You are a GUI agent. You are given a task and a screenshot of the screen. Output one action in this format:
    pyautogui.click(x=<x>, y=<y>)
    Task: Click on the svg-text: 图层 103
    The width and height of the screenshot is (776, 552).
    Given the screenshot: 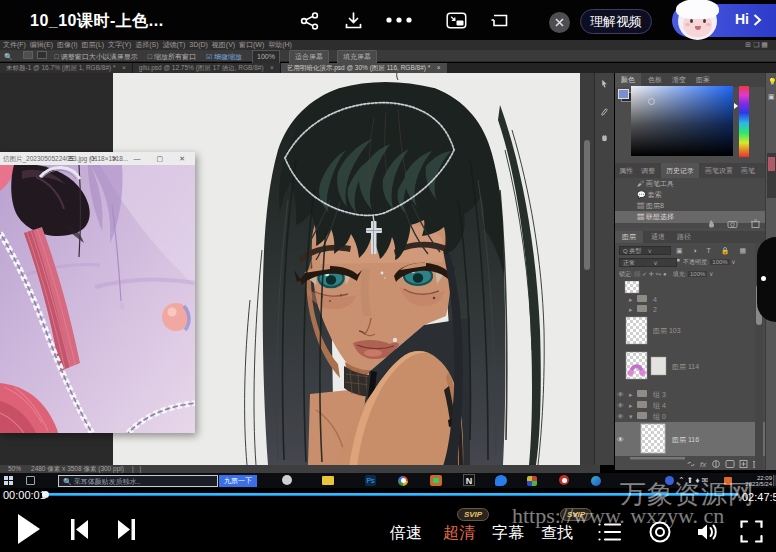 What is the action you would take?
    pyautogui.click(x=667, y=331)
    